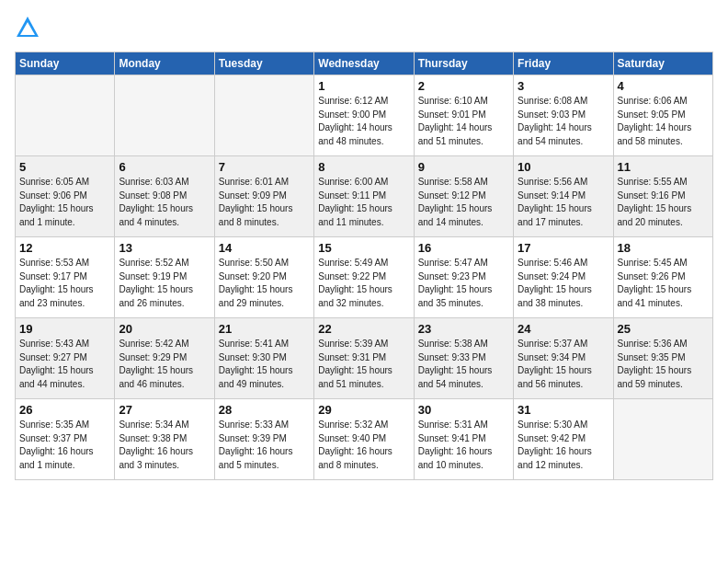  What do you see at coordinates (664, 202) in the screenshot?
I see `day-info: Sunrise: 5:55 AM Sunset: 9:16 PM Dayligh…` at bounding box center [664, 202].